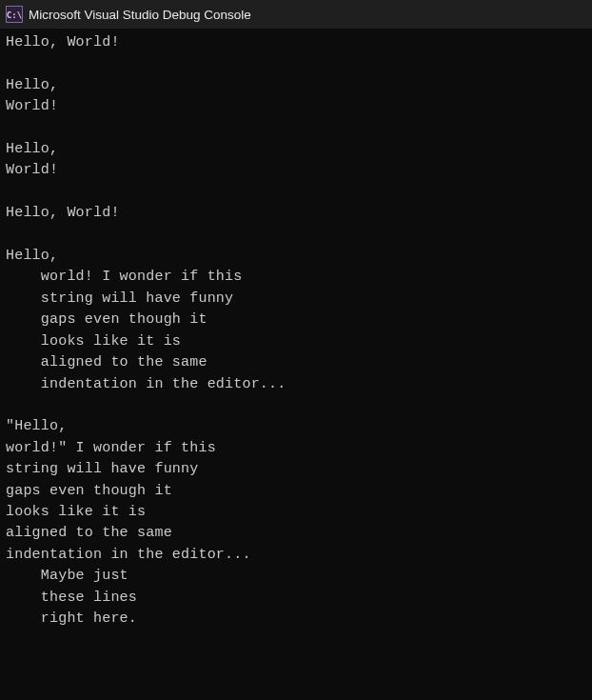 Image resolution: width=592 pixels, height=700 pixels. Describe the element at coordinates (296, 14) in the screenshot. I see `titlebar: C:\ Microsoft Visual Studio Debug Consol…` at that location.